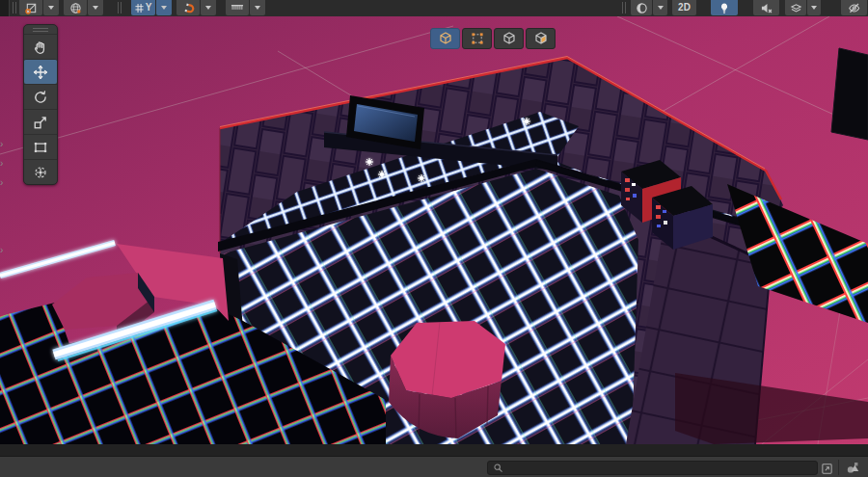 This screenshot has height=477, width=868. What do you see at coordinates (797, 8) in the screenshot?
I see `effects-layers-icon` at bounding box center [797, 8].